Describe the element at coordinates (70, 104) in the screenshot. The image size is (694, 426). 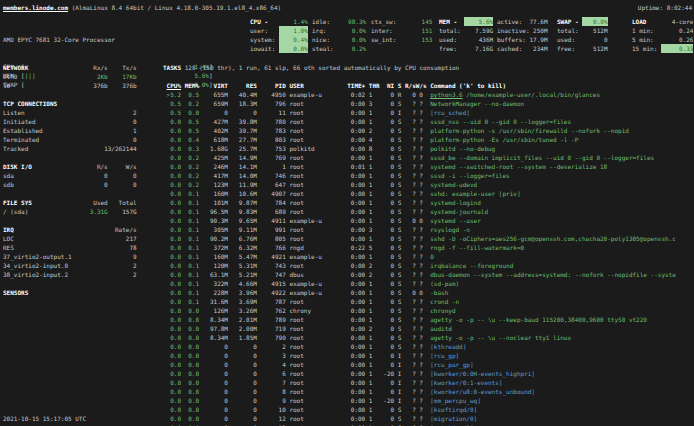
I see `sidebar-row: TCP CONNECTIONS` at that location.